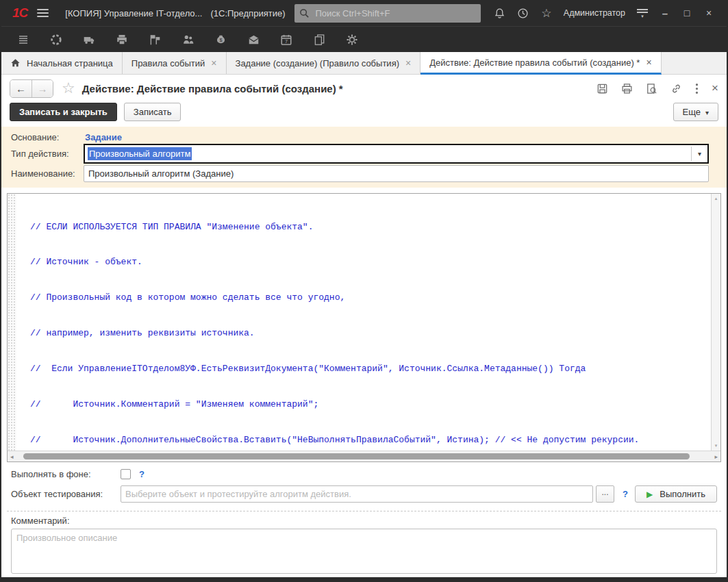 This screenshot has width=728, height=582. Describe the element at coordinates (364, 63) in the screenshot. I see `open-tabs-bar: Начальная страница Правила событий × Зад…` at that location.